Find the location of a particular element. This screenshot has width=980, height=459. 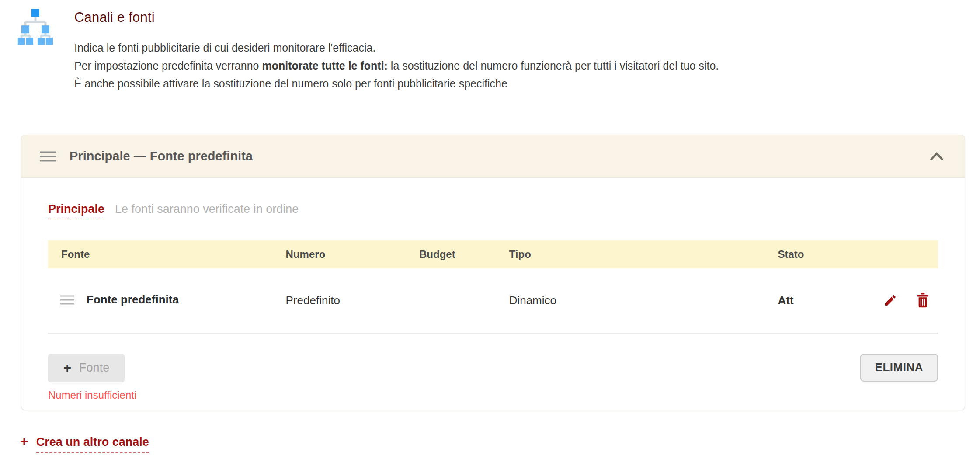

column-header-budget: Budget is located at coordinates (464, 254).